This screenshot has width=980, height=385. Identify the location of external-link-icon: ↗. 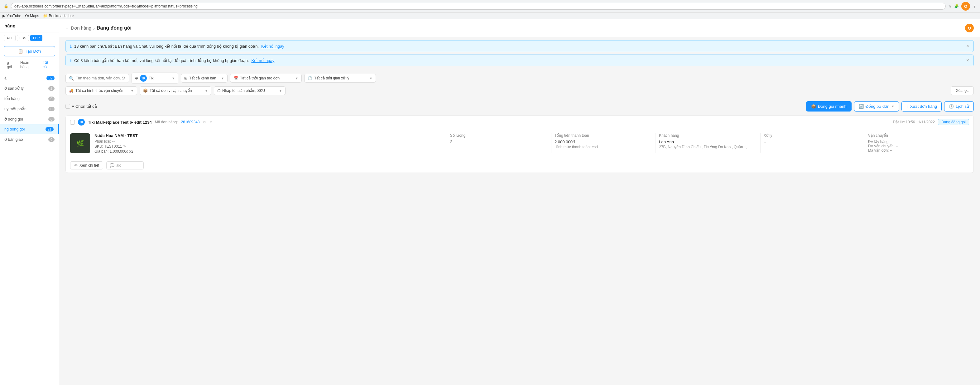
(210, 122).